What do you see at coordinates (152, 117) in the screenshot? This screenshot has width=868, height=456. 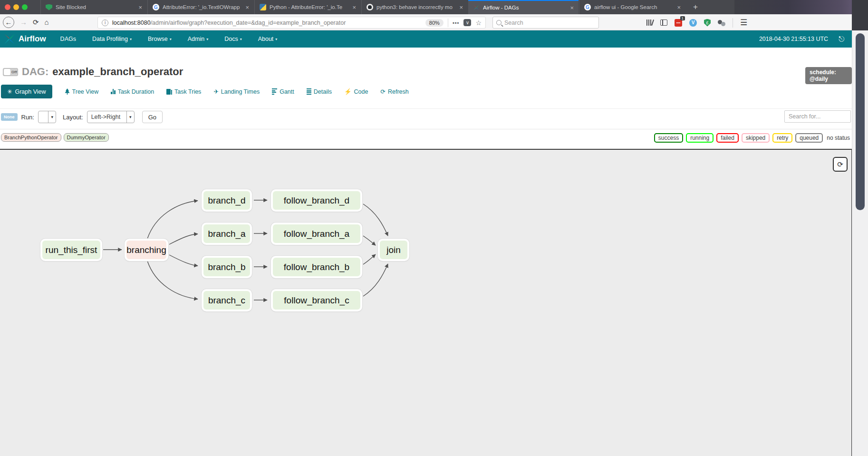 I see `go-button: Go` at bounding box center [152, 117].